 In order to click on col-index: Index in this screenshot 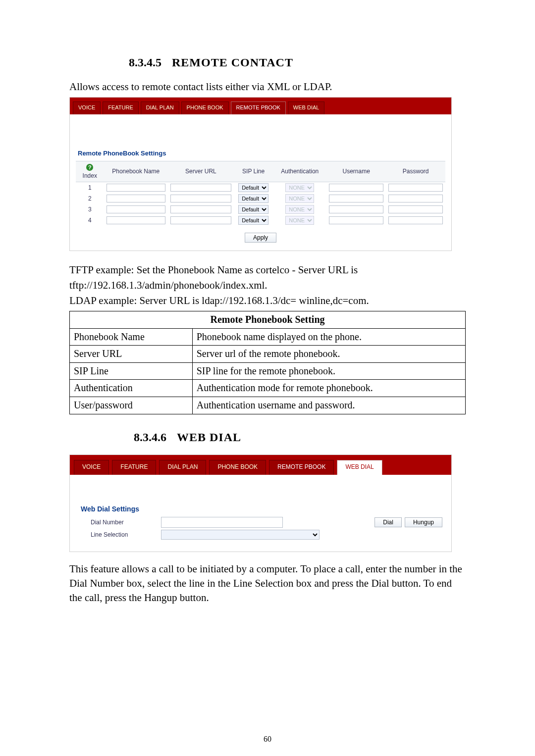, I will do `click(90, 176)`.